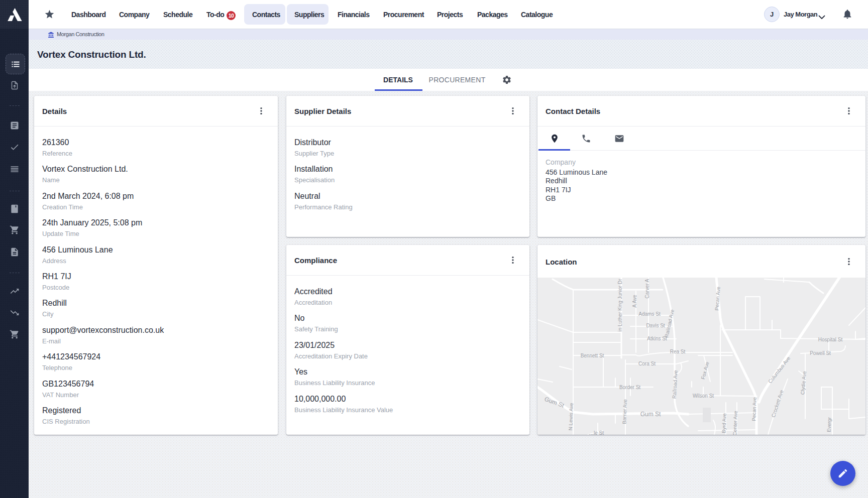  I want to click on svg-text: …le St, so click(596, 433).